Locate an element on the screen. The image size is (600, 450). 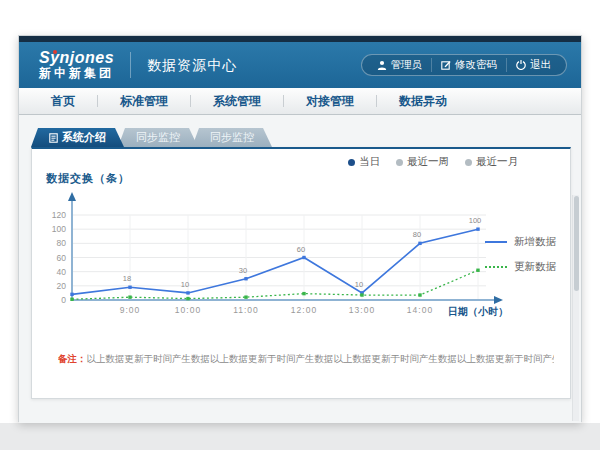
logo-company-name: 新中新集团 is located at coordinates (76, 74).